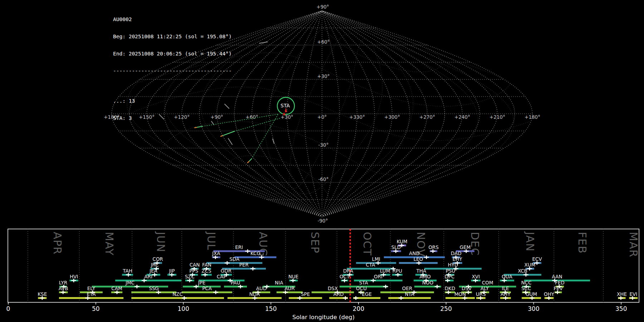 Image resolution: width=644 pixels, height=322 pixels. Describe the element at coordinates (402, 241) in the screenshot. I see `shower-label-KUM: KUM` at that location.